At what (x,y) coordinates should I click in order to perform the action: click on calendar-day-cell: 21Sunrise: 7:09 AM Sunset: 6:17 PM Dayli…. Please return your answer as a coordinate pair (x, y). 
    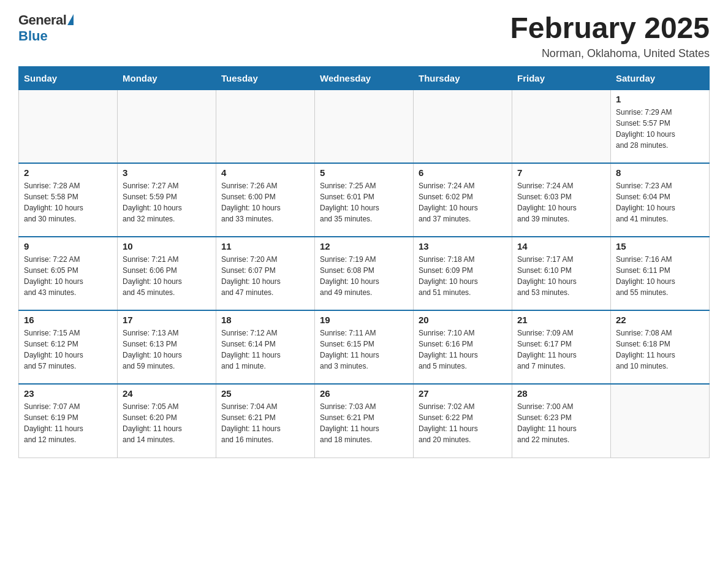
    Looking at the image, I should click on (561, 347).